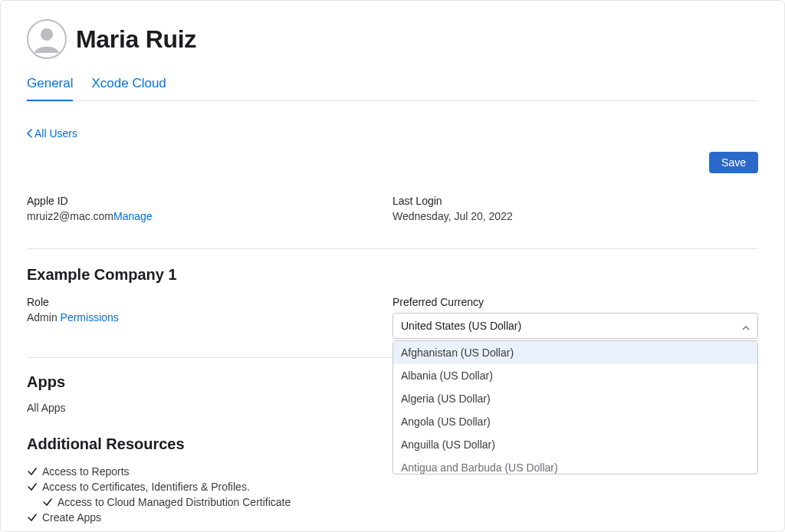 The height and width of the screenshot is (532, 785). I want to click on currency-option: Angola (US Dollar), so click(575, 422).